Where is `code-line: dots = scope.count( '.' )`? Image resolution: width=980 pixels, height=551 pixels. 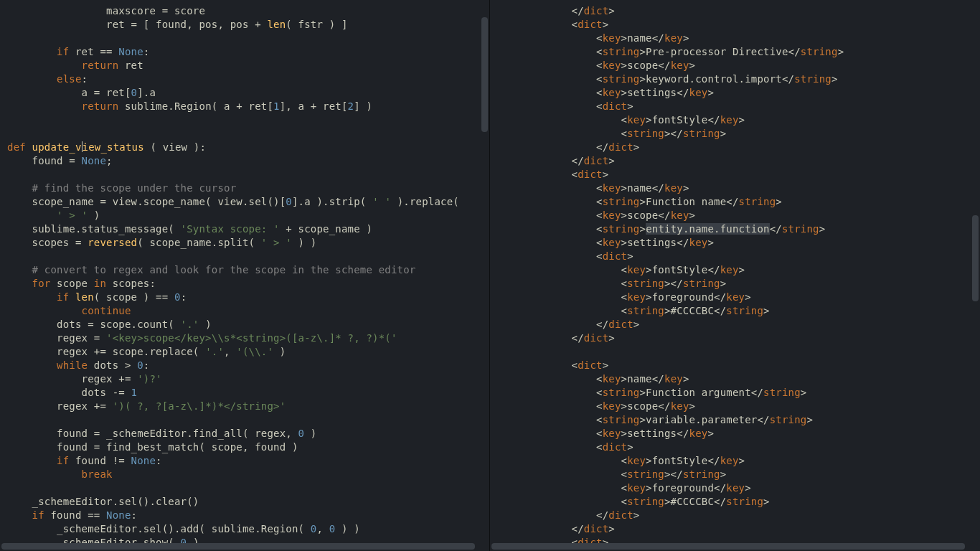
code-line: dots = scope.count( '.' ) is located at coordinates (248, 324).